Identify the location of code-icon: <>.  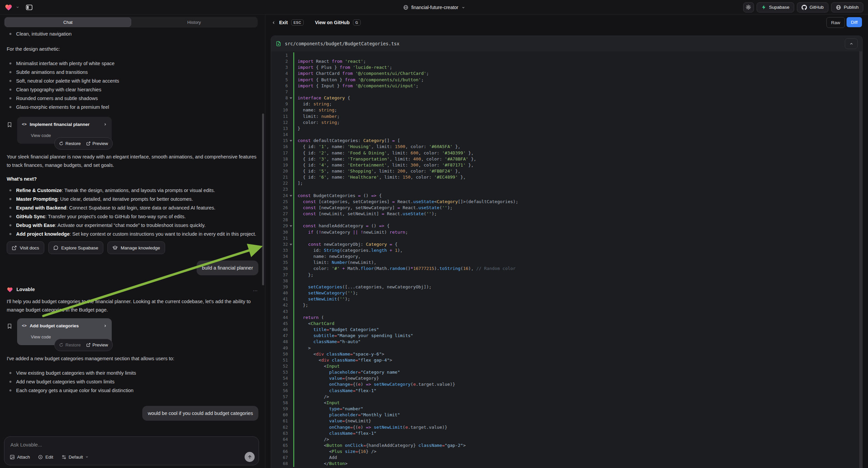
(24, 326).